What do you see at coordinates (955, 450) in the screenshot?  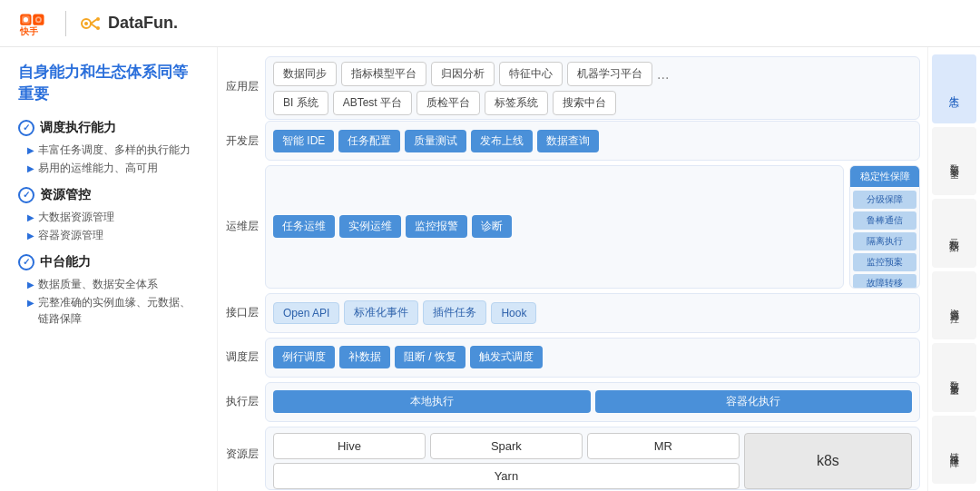 I see `right-item-lianlubaozhang: 链路保障` at bounding box center [955, 450].